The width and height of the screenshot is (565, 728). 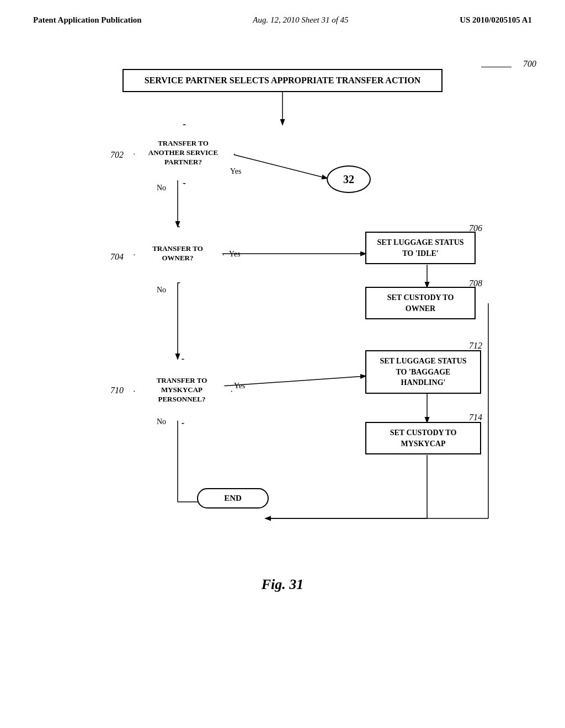 I want to click on box-712: SET LUGGAGE STATUSTO 'BAGGAGEHANDLING', so click(x=423, y=372).